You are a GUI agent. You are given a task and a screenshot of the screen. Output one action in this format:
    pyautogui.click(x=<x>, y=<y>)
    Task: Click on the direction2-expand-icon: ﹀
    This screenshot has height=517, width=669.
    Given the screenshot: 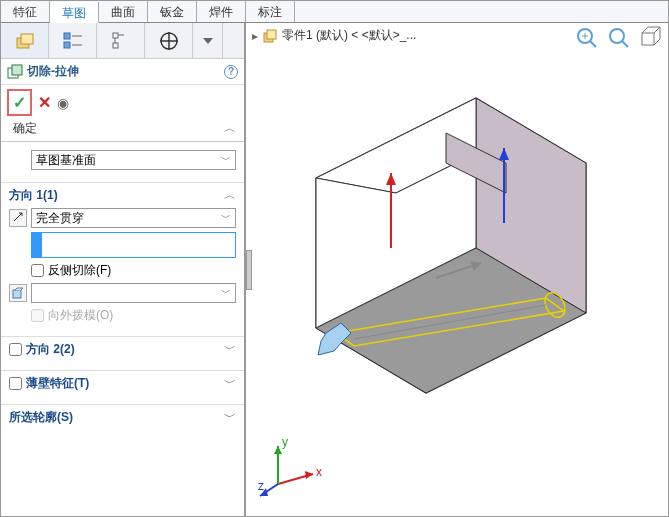 What is the action you would take?
    pyautogui.click(x=230, y=350)
    